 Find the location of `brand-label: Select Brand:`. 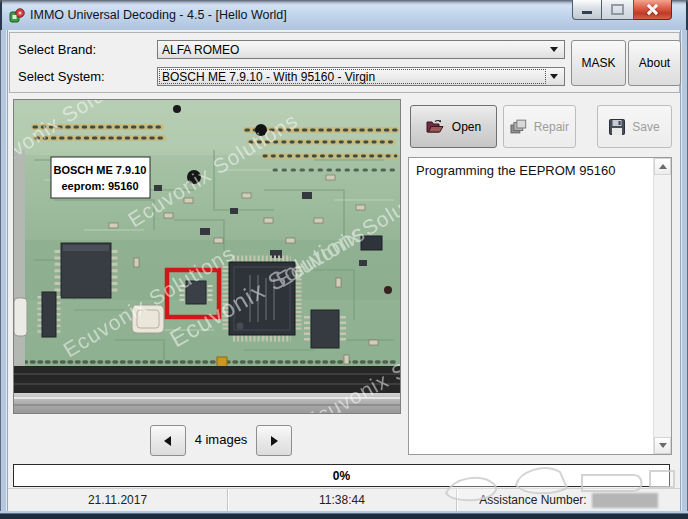

brand-label: Select Brand: is located at coordinates (57, 50).